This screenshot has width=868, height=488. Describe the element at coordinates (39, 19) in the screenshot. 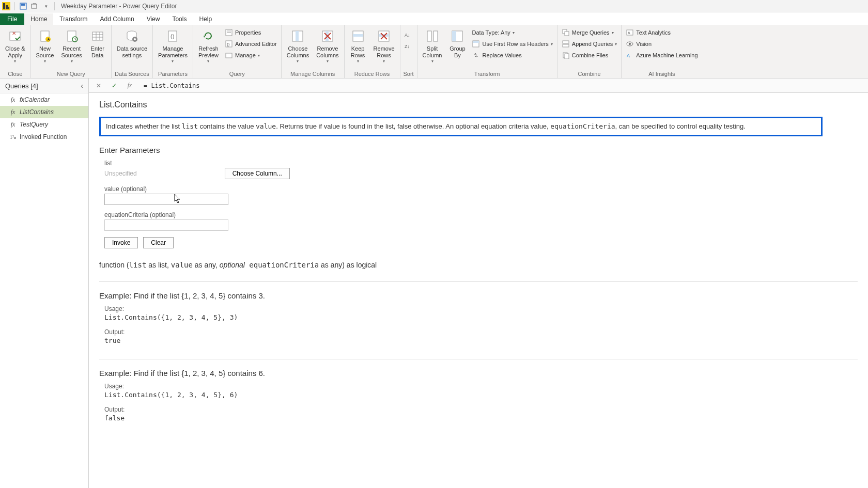

I see `tab-home: Home` at that location.